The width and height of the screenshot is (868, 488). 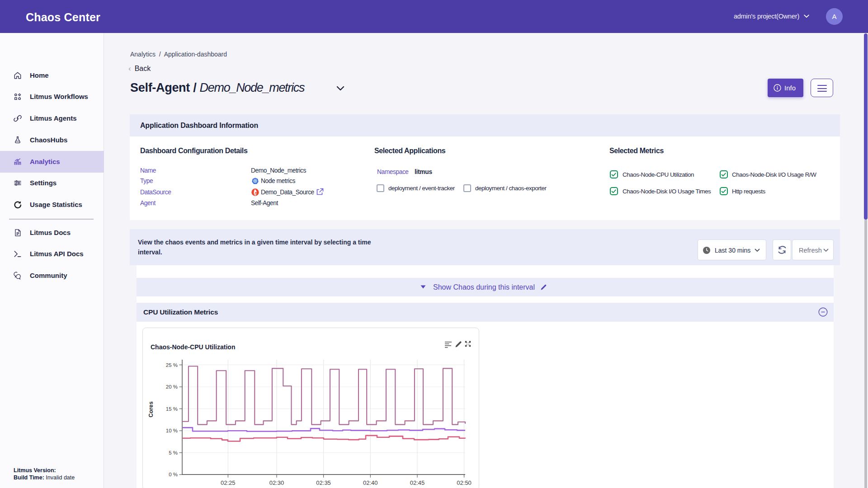 What do you see at coordinates (172, 431) in the screenshot?
I see `svg-text: 10 %` at bounding box center [172, 431].